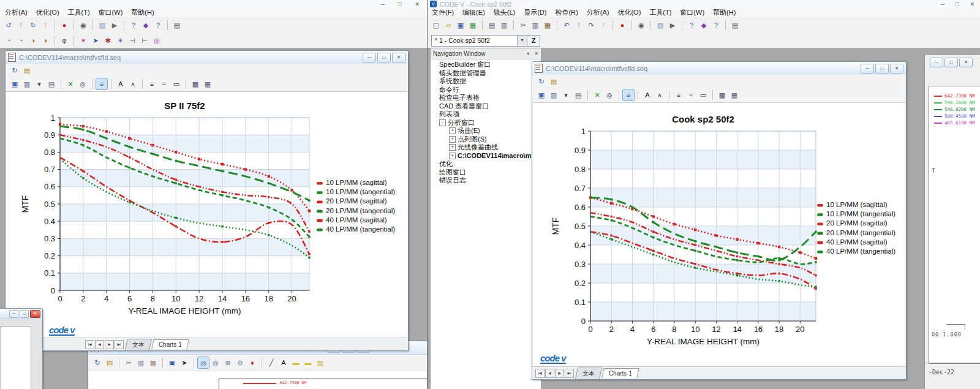 The height and width of the screenshot is (389, 980). Describe the element at coordinates (735, 25) in the screenshot. I see `panel-icon: ▤` at that location.